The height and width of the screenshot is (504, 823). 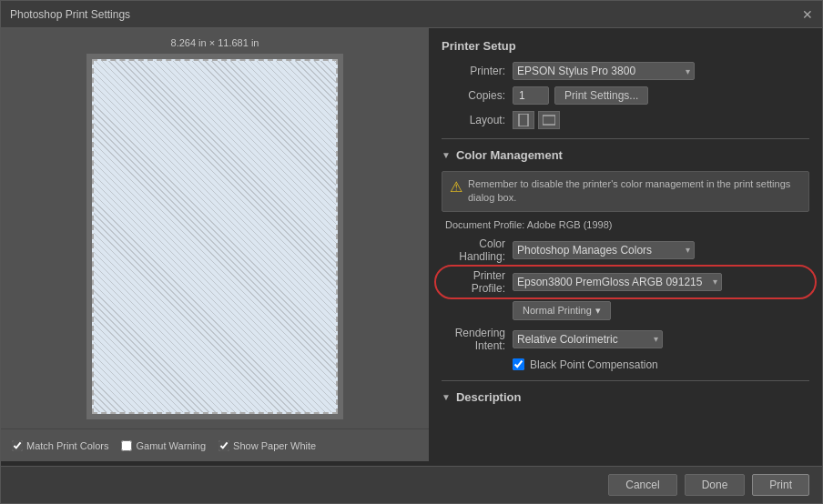 What do you see at coordinates (224, 446) in the screenshot?
I see `show-paper-white-checkbox` at bounding box center [224, 446].